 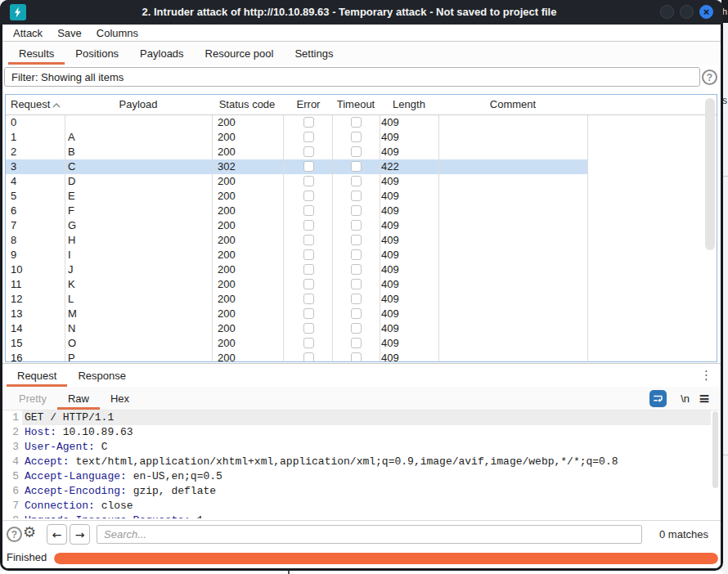 What do you see at coordinates (29, 531) in the screenshot?
I see `search-settings-gear-icon: ⚙` at bounding box center [29, 531].